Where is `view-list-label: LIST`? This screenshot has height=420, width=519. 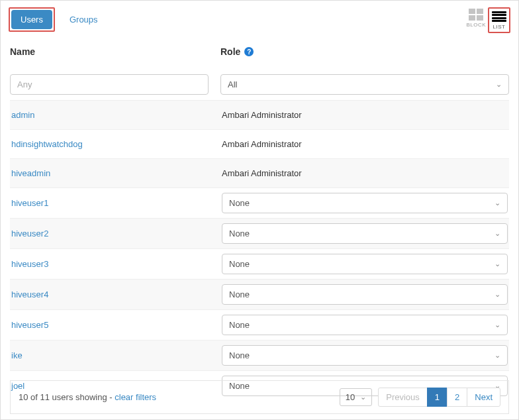
view-list-label: LIST is located at coordinates (499, 26).